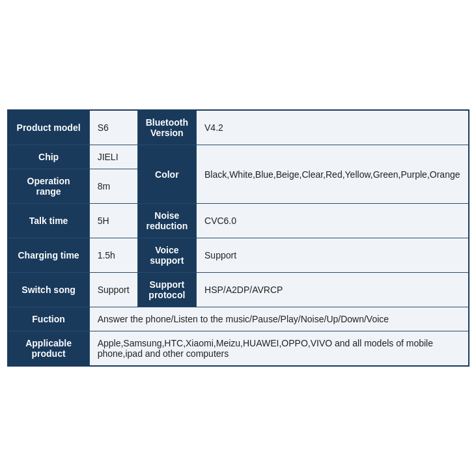  What do you see at coordinates (113, 158) in the screenshot?
I see `chip-value: JIELI` at bounding box center [113, 158].